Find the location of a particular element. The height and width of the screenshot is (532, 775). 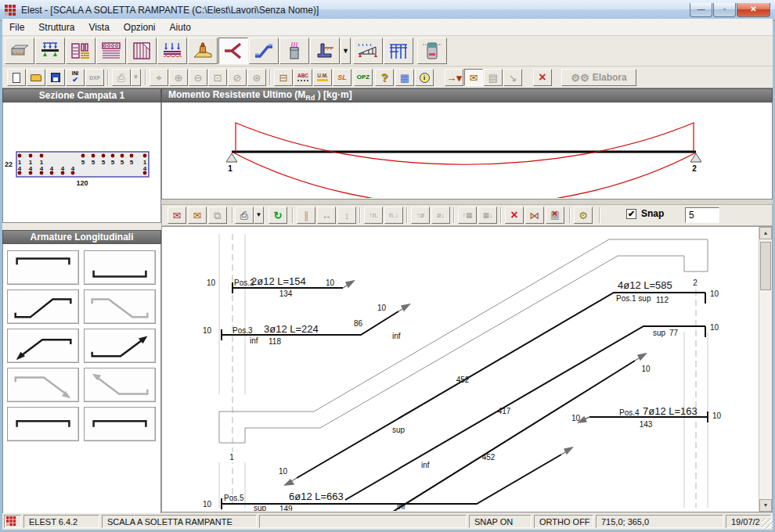

zoom-previous-button: ⊘ is located at coordinates (237, 77).